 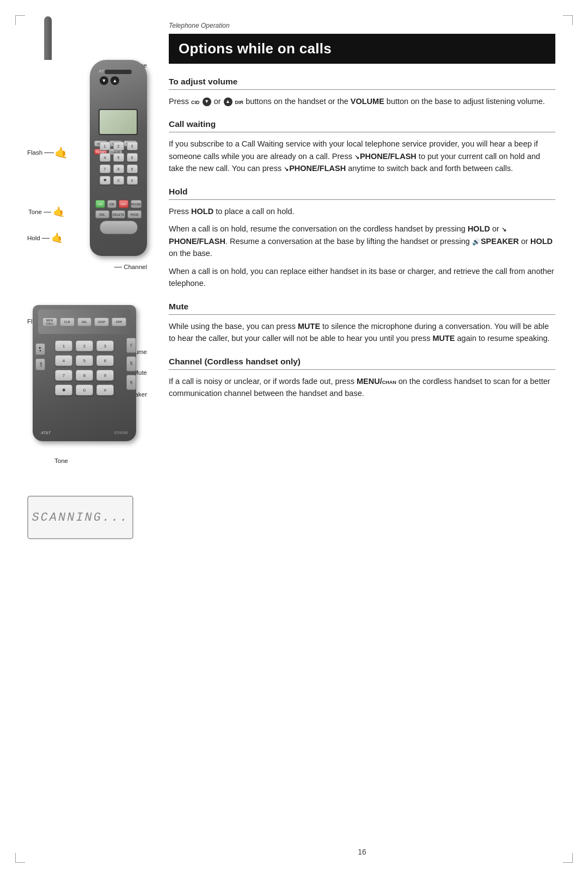 What do you see at coordinates (495, 241) in the screenshot?
I see `speaker-bold: 🔊SPEAKER` at bounding box center [495, 241].